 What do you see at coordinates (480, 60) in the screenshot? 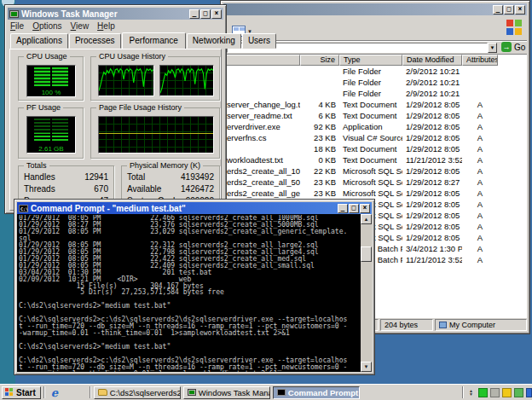
I see `column-header-attributes: Attributes` at bounding box center [480, 60].